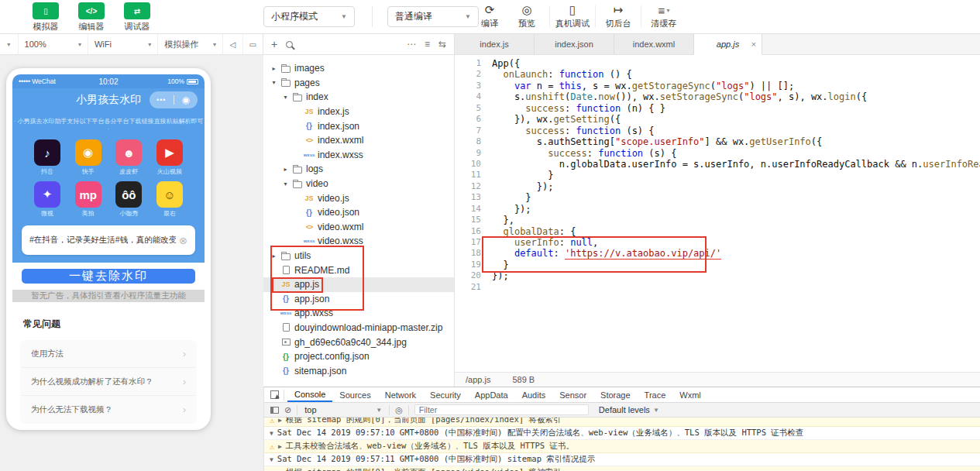 This screenshot has width=980, height=471. I want to click on tree-item: JSvideo.js, so click(359, 198).